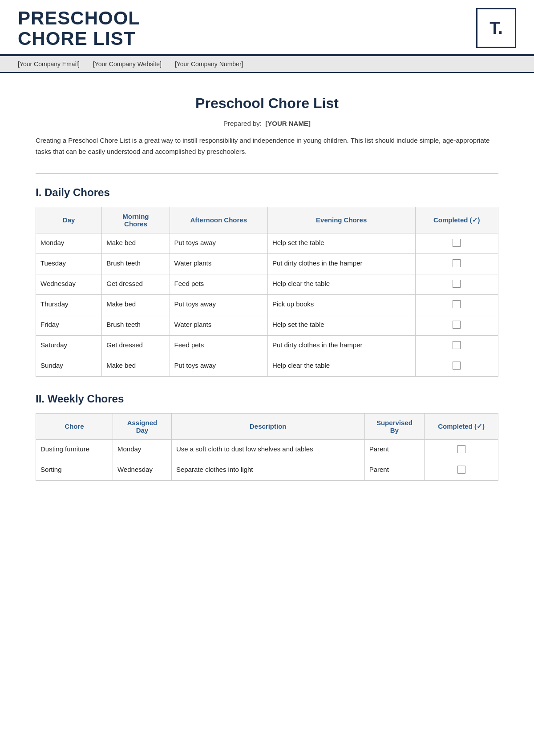 This screenshot has width=534, height=756. Describe the element at coordinates (69, 220) in the screenshot. I see `col-day: Day` at that location.